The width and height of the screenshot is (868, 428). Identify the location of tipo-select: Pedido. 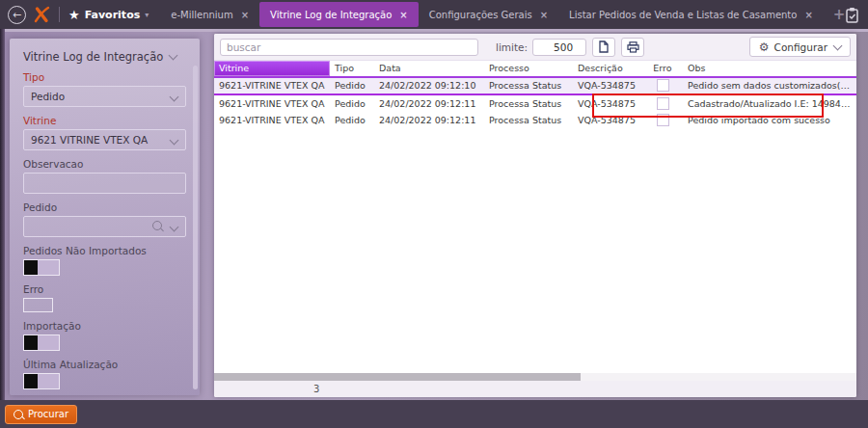
(104, 96).